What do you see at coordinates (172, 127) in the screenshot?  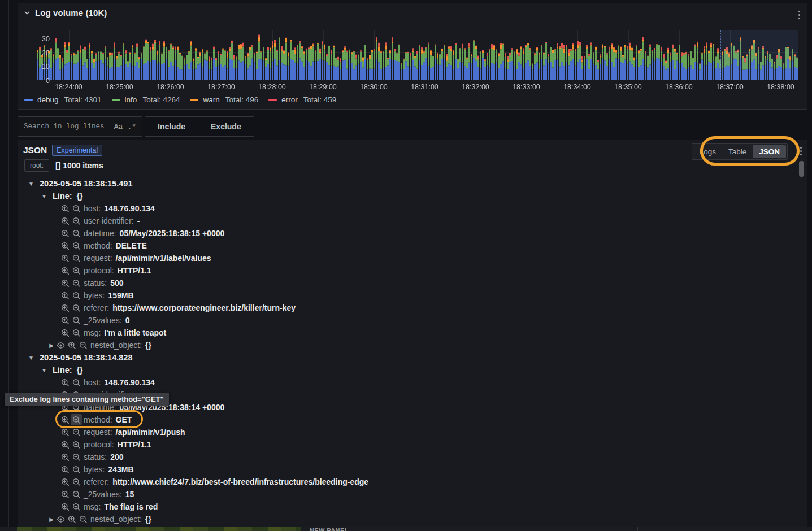 I see `include-button: Include` at bounding box center [172, 127].